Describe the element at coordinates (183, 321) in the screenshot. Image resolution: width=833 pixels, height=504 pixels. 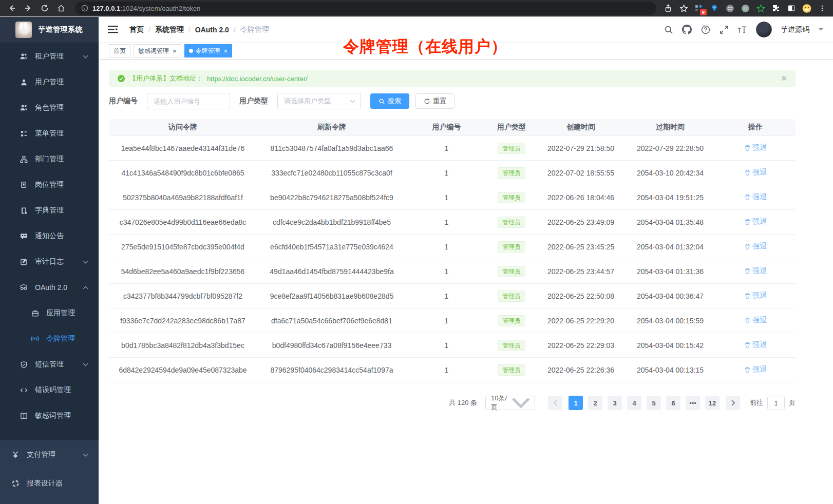
I see `access-token-cell: f9336e7c7dd242a283ee98dc86b17a87` at that location.